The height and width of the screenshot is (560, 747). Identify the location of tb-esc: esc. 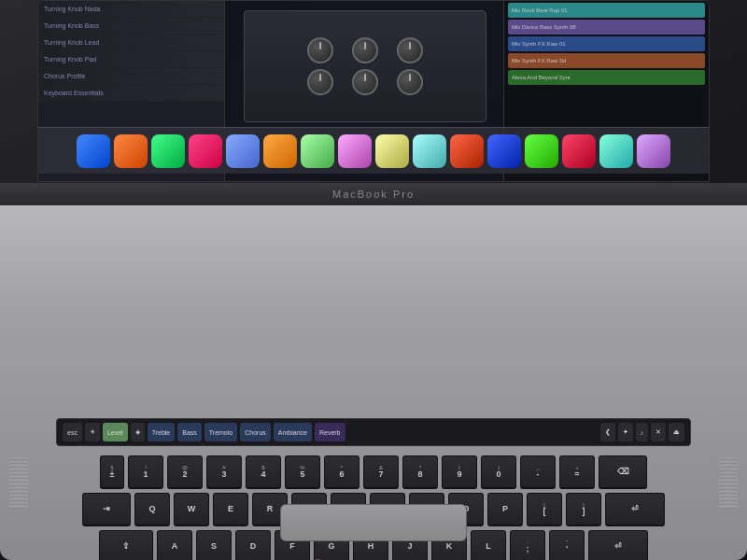
(73, 432).